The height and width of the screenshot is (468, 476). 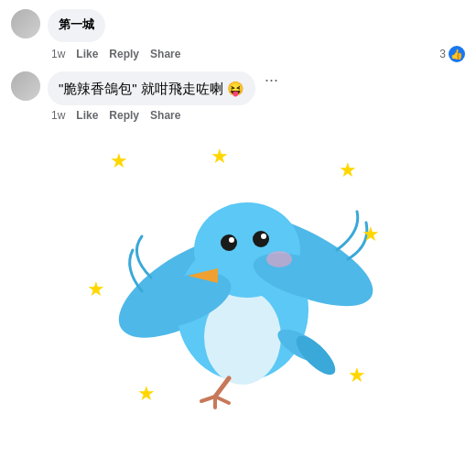 I want to click on commenter-name: 第一城, so click(x=77, y=25).